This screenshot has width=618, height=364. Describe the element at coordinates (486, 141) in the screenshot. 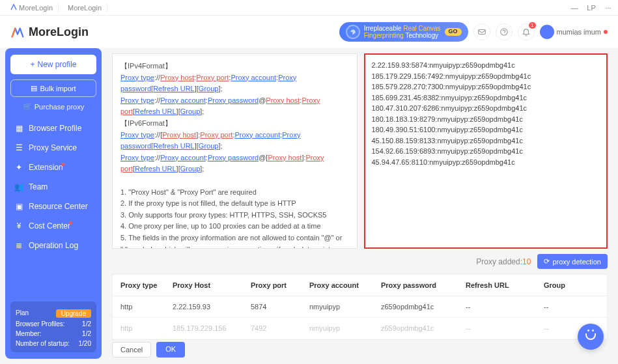

I see `proxy-line: 45.150.88.159:8133:nmyuipyp:z659opdmbg41…` at that location.